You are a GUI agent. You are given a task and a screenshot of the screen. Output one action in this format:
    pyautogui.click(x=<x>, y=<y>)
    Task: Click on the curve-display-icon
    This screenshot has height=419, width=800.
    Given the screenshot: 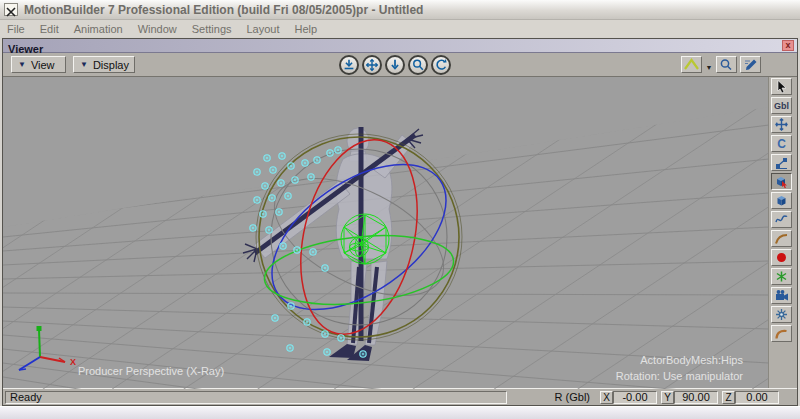 What is the action you would take?
    pyautogui.click(x=692, y=64)
    